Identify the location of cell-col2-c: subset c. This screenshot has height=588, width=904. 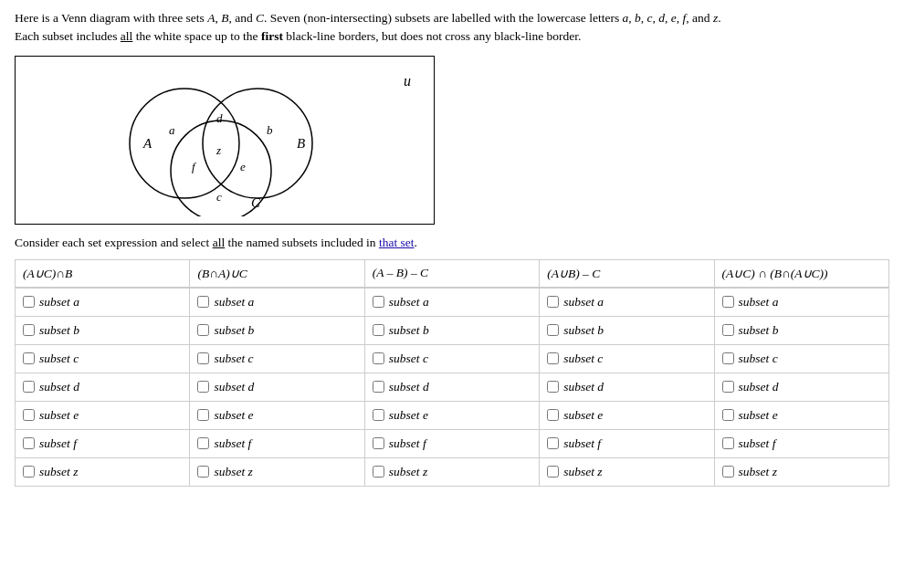
(278, 358).